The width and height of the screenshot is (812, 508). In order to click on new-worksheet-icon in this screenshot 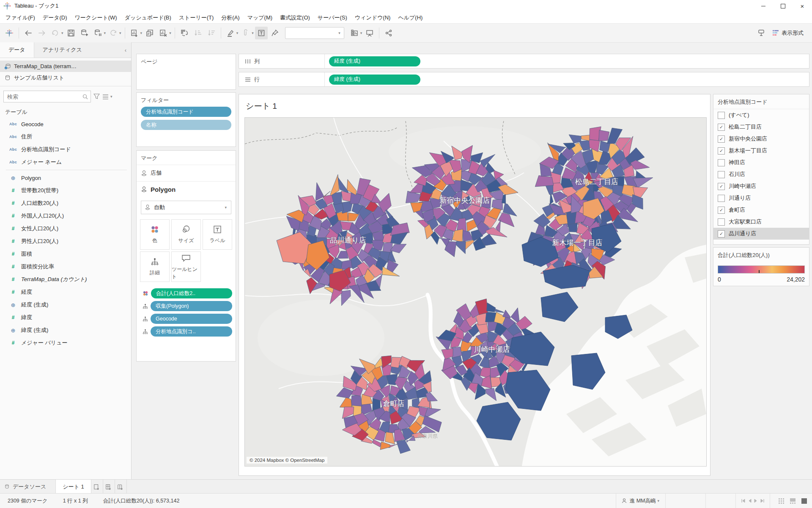, I will do `click(134, 33)`.